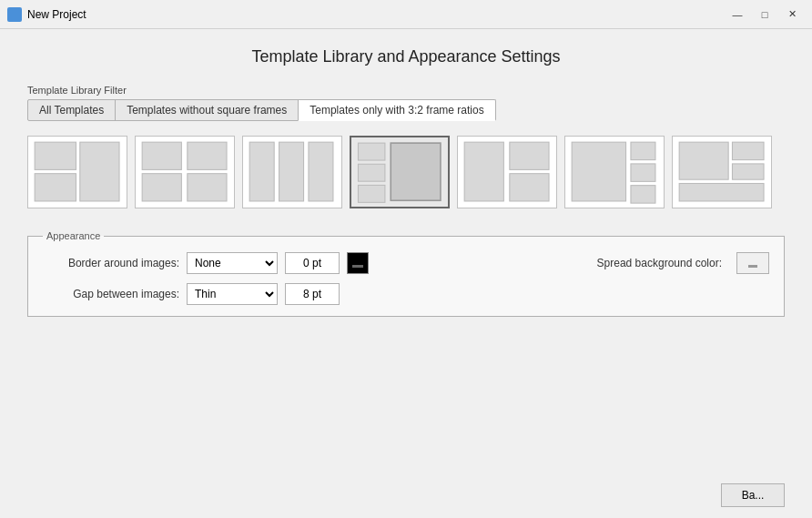  Describe the element at coordinates (406, 279) in the screenshot. I see `appearance-inner: Border around images: None Thin Medium T…` at that location.